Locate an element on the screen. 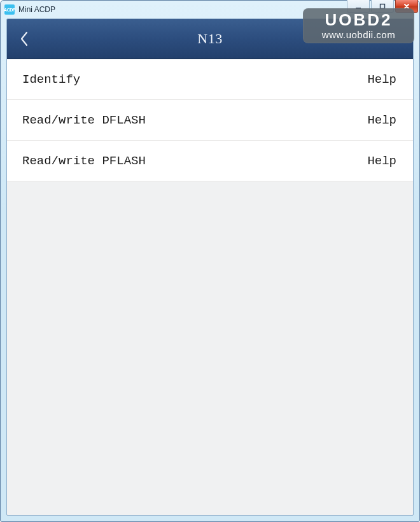  window-controls is located at coordinates (382, 6).